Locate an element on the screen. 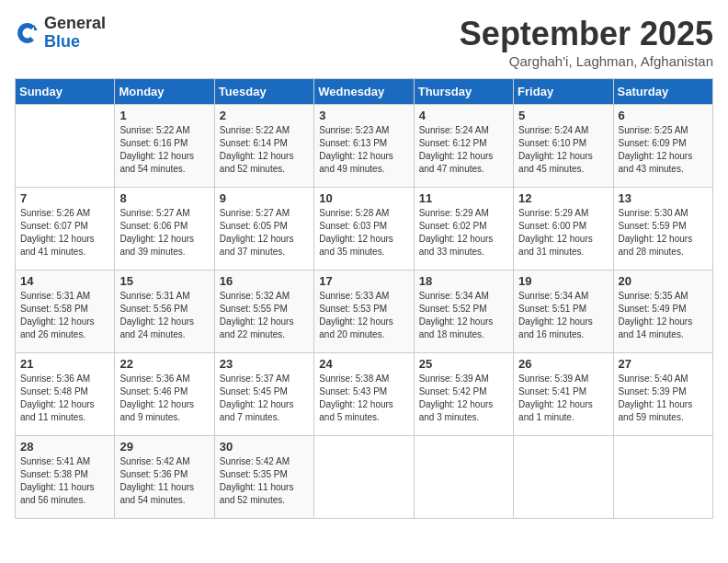  day-info: Sunrise: 5:39 AM Sunset: 5:41 PM Dayligh… is located at coordinates (563, 398).